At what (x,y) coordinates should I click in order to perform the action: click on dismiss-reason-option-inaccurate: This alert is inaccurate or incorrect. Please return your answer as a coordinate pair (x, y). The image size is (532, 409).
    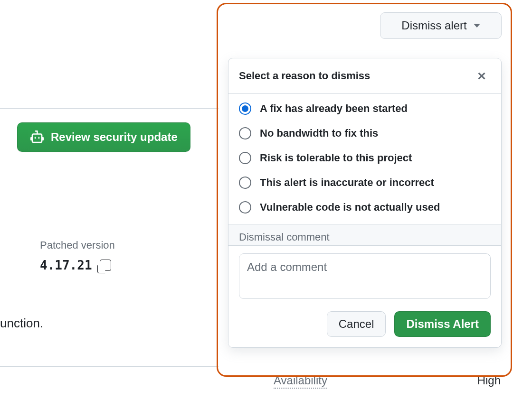
    Looking at the image, I should click on (365, 183).